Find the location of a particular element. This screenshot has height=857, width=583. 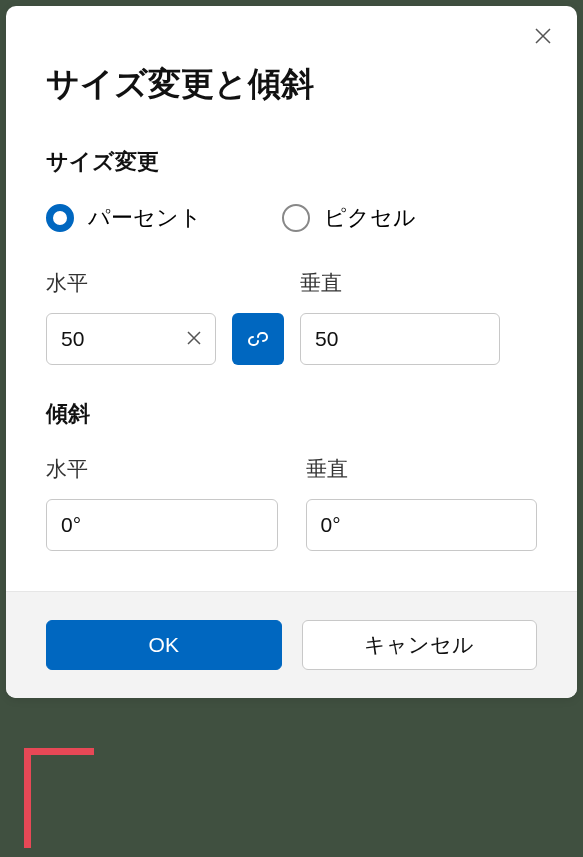

cancel-button-label: キャンセル is located at coordinates (419, 645).